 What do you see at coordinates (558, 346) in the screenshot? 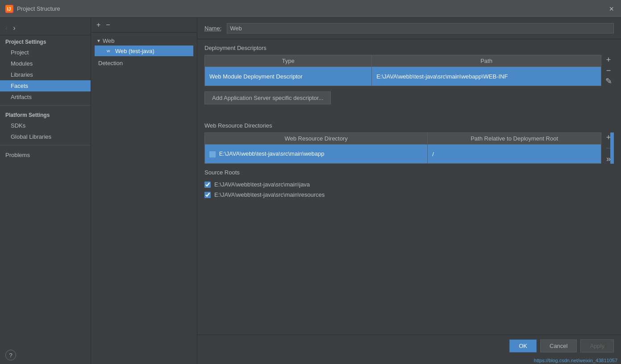
I see `cancel-button: Cancel` at bounding box center [558, 346].